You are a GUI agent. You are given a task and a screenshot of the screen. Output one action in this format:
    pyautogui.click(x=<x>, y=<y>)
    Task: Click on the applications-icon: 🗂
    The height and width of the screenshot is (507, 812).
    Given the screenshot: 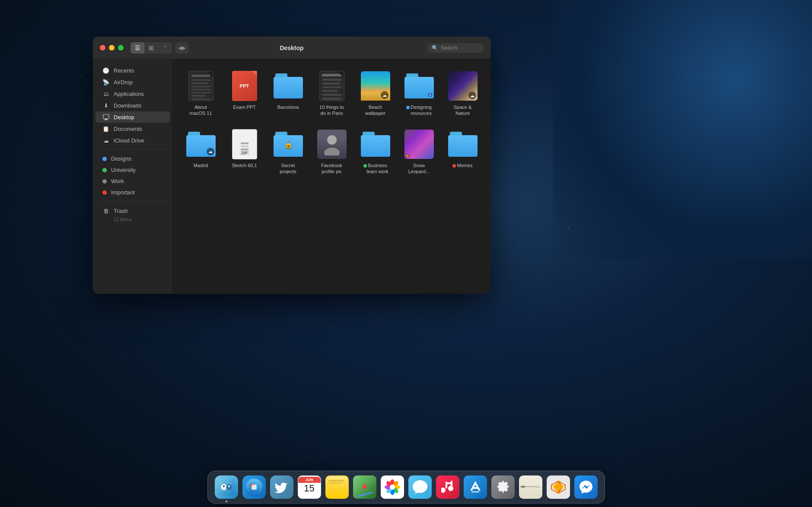 What is the action you would take?
    pyautogui.click(x=106, y=94)
    